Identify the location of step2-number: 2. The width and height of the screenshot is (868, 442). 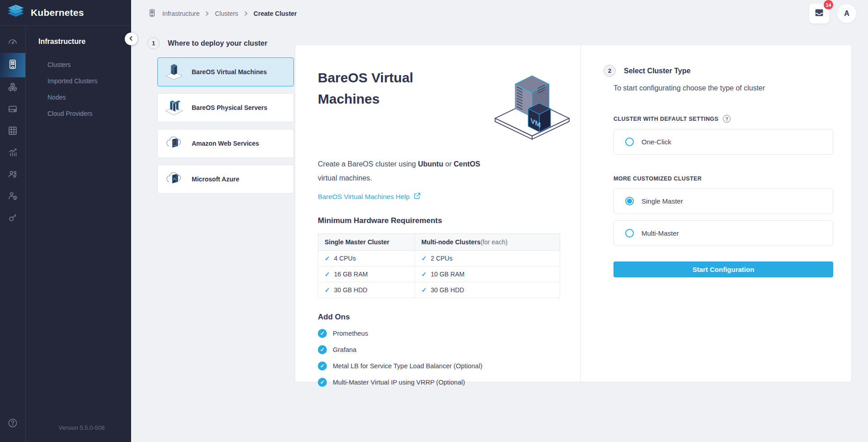
(609, 71).